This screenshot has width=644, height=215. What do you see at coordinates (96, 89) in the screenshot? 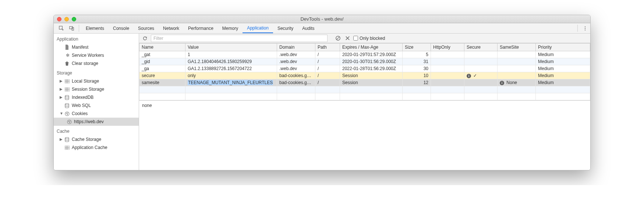
I see `sidebar-item-session-storage: ▶ Session Storage` at bounding box center [96, 89].